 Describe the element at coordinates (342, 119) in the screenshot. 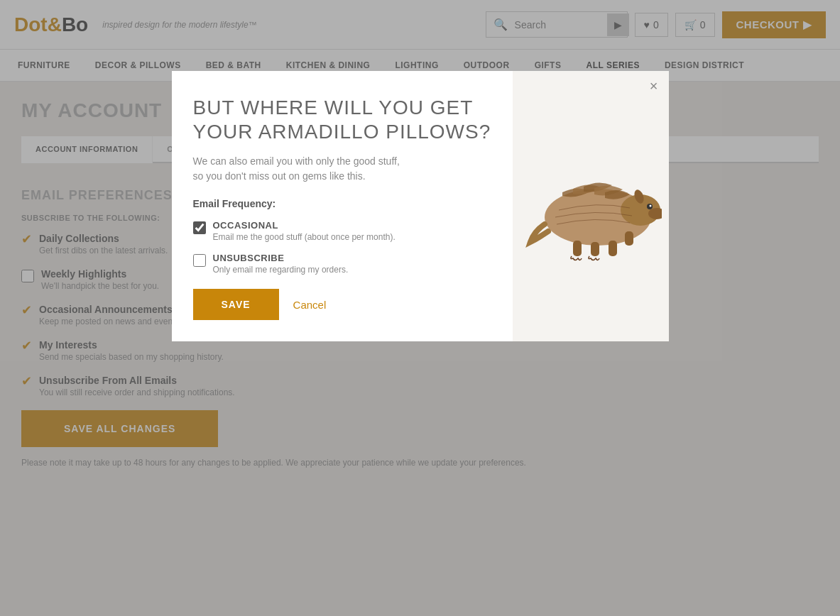

I see `modal-title: BUT WHERE WILL YOU GET YOUR ARMADILLO PI…` at that location.